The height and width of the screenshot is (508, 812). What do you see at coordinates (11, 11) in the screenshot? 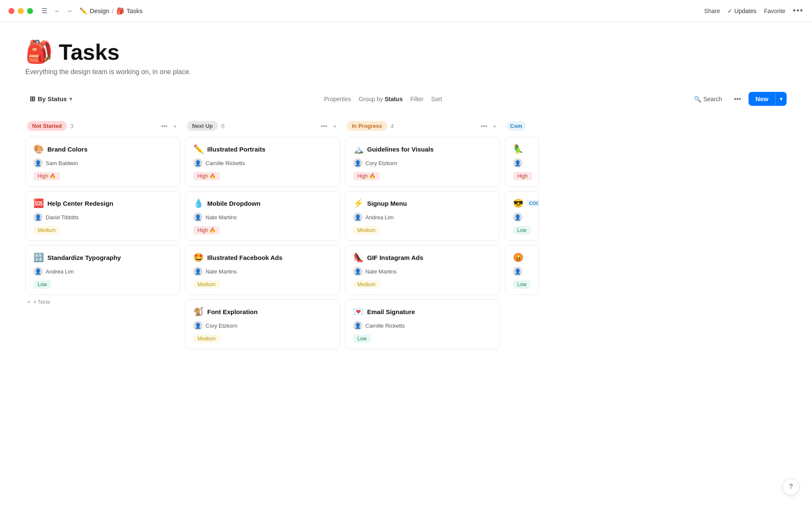
I see `close-button` at bounding box center [11, 11].